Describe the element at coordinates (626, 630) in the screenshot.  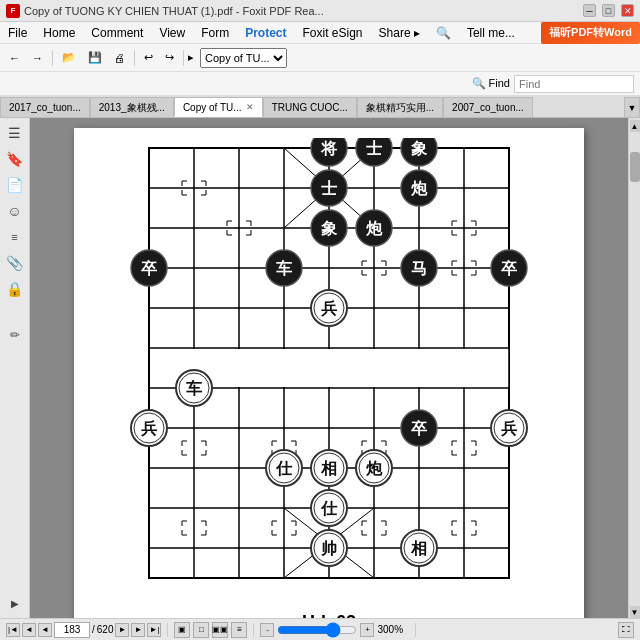
I see `status-right-buttons: ⛶` at that location.